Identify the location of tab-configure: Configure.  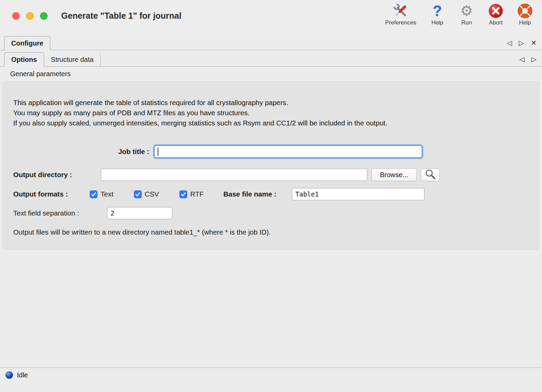
(27, 43).